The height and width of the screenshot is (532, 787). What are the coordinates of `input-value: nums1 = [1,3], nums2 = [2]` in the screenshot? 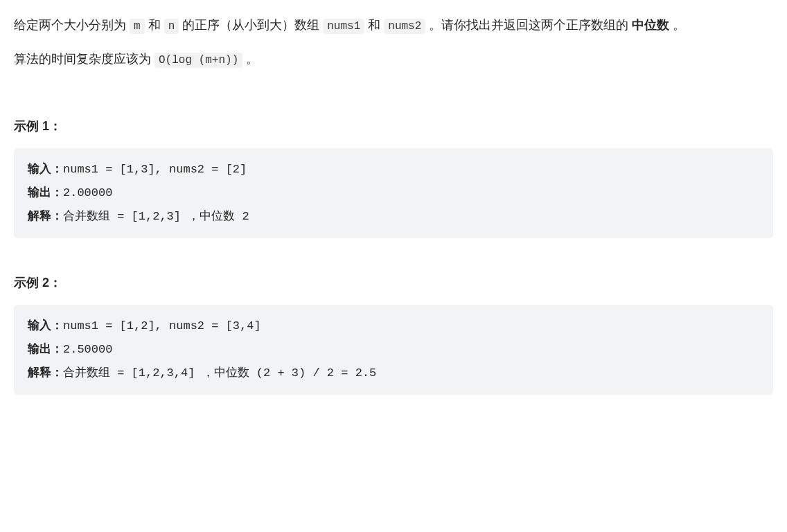 It's located at (155, 169).